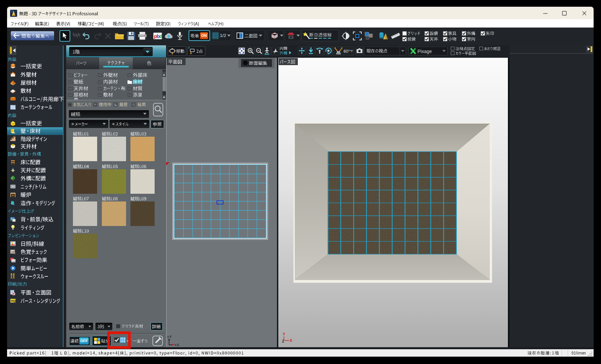 The width and height of the screenshot is (601, 364). Describe the element at coordinates (169, 337) in the screenshot. I see `svg-text: +Y` at that location.